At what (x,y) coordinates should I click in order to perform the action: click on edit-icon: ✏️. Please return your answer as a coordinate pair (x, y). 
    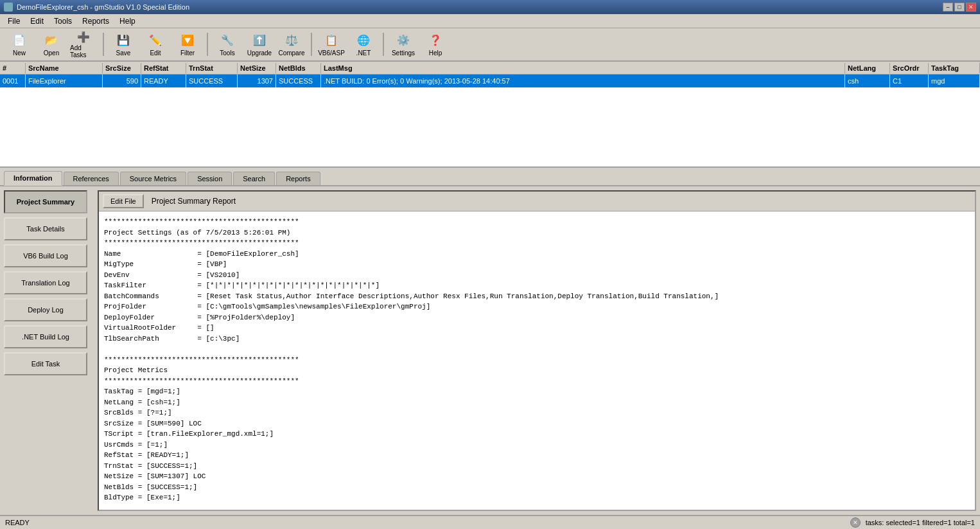
    Looking at the image, I should click on (155, 40).